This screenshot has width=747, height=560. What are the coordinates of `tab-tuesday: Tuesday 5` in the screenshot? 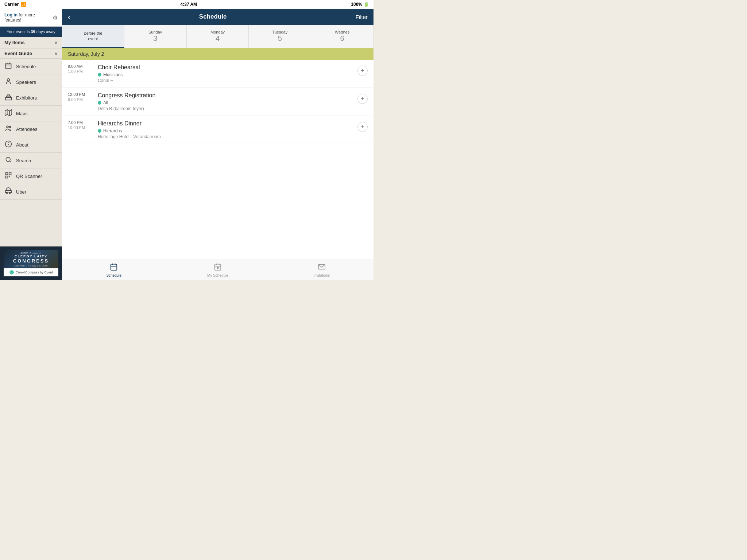 It's located at (280, 36).